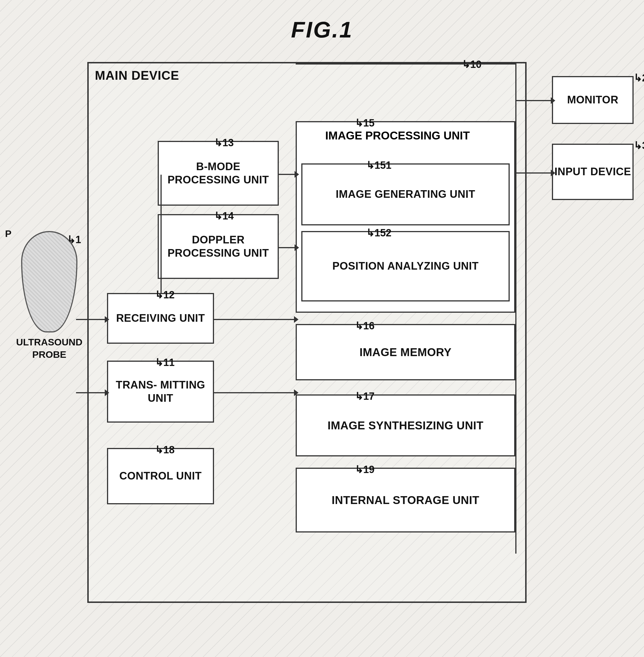  What do you see at coordinates (553, 173) in the screenshot?
I see `arrow-imageproc-input` at bounding box center [553, 173].